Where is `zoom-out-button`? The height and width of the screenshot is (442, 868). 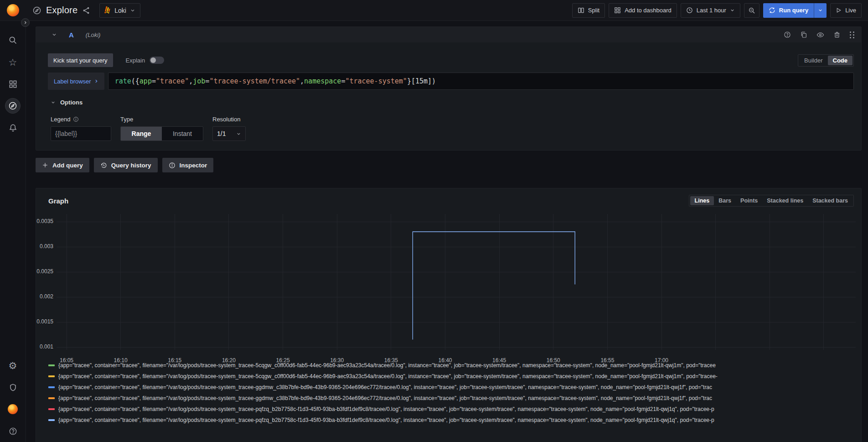 zoom-out-button is located at coordinates (752, 10).